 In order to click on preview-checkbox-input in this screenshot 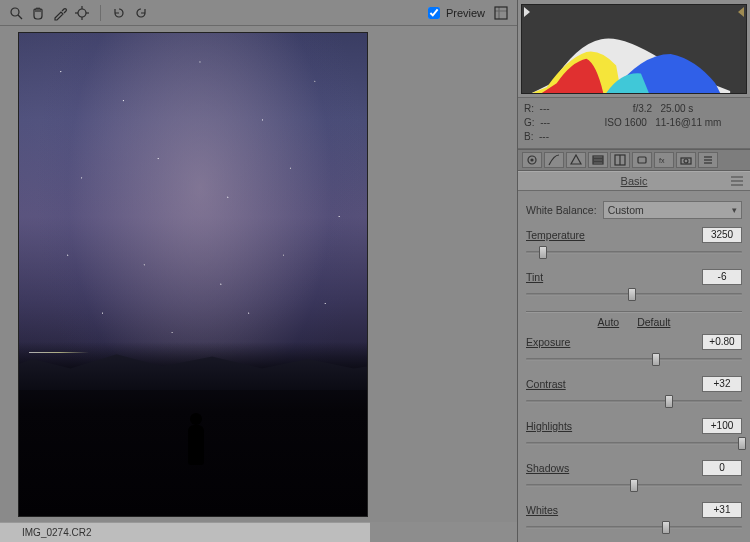, I will do `click(434, 13)`.